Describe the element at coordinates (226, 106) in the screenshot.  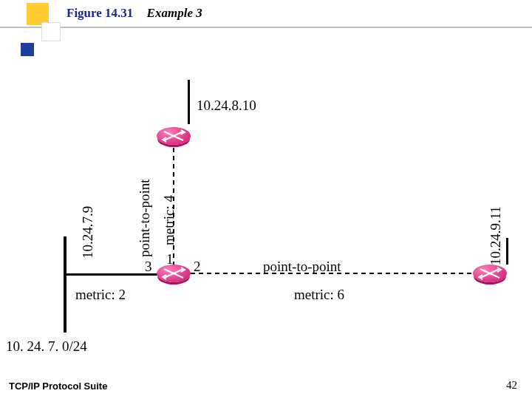
I see `top-router-ip: 10.24.8.10` at that location.